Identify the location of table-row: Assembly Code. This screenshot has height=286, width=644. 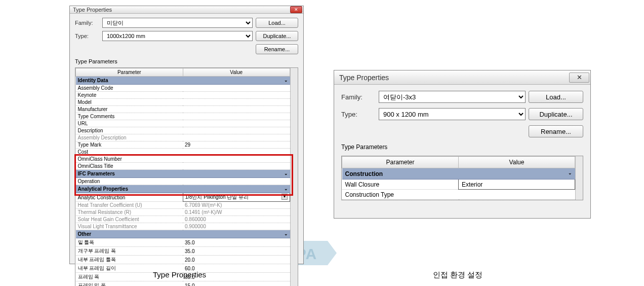
(183, 88).